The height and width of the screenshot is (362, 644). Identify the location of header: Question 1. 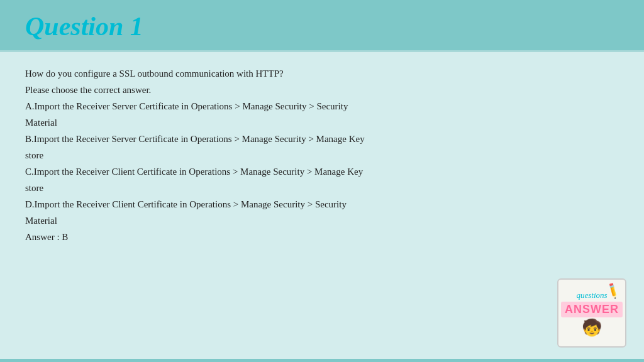
(322, 26).